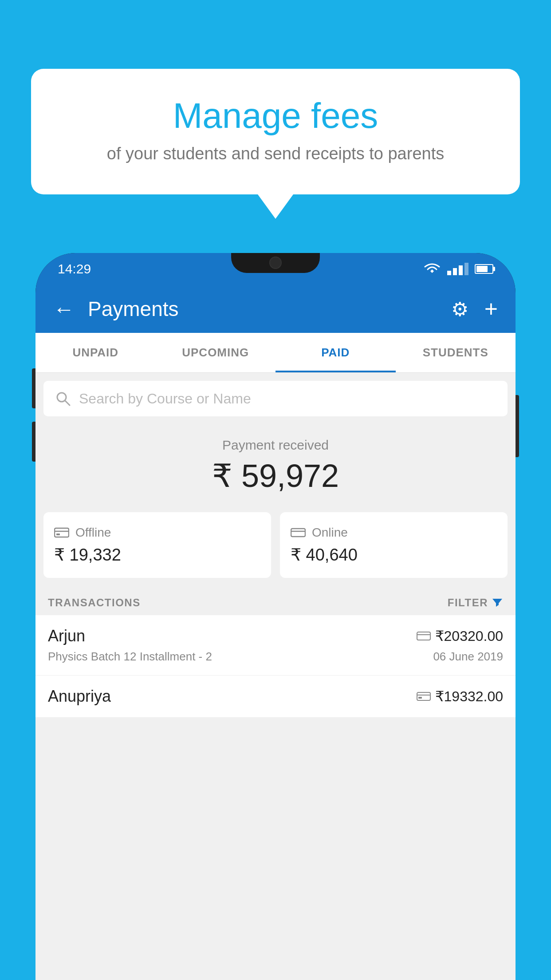 The width and height of the screenshot is (551, 980). I want to click on transaction-amount-row: ₹19332.00, so click(460, 696).